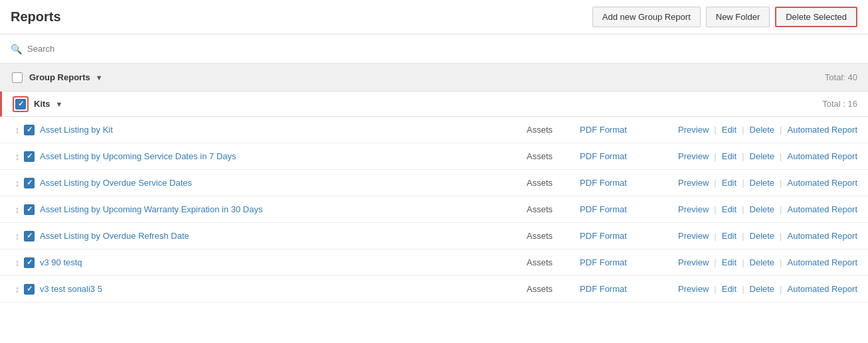  I want to click on group-checkbox-wrapper, so click(17, 78).